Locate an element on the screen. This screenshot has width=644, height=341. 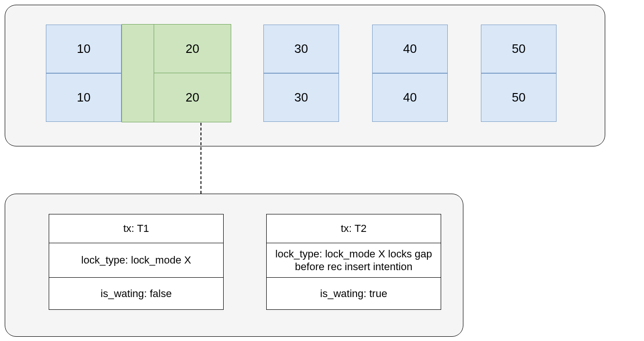
lock-tx-label: tx: T2 is located at coordinates (354, 229).